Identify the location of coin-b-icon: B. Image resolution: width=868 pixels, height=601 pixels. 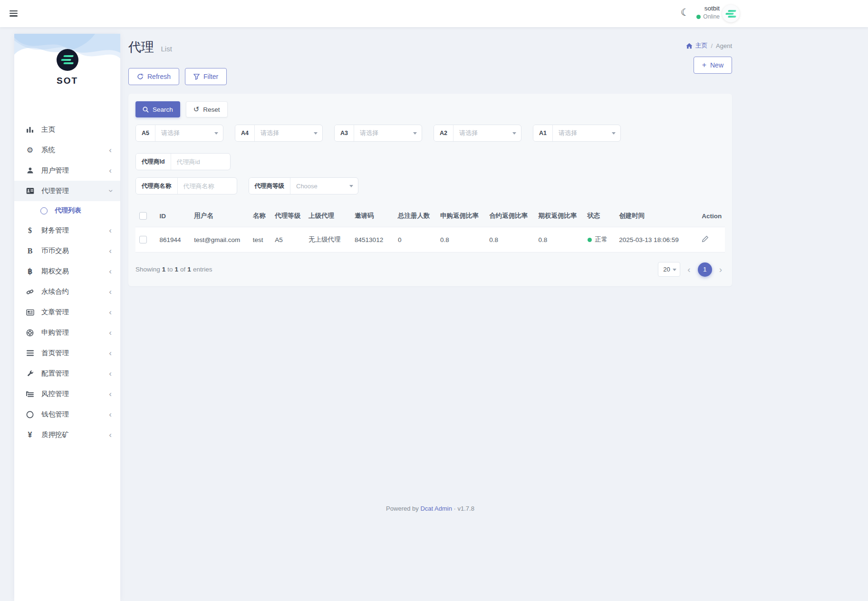
(30, 251).